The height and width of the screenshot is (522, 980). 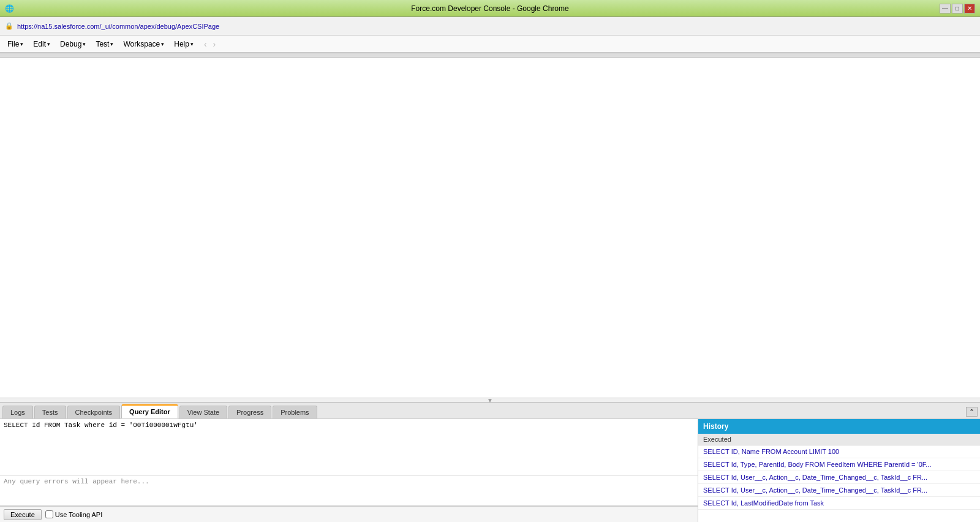 What do you see at coordinates (100, 44) in the screenshot?
I see `menu-items-container: File▾Edit▾Debug▾Test▾Workspace▾Help▾` at bounding box center [100, 44].